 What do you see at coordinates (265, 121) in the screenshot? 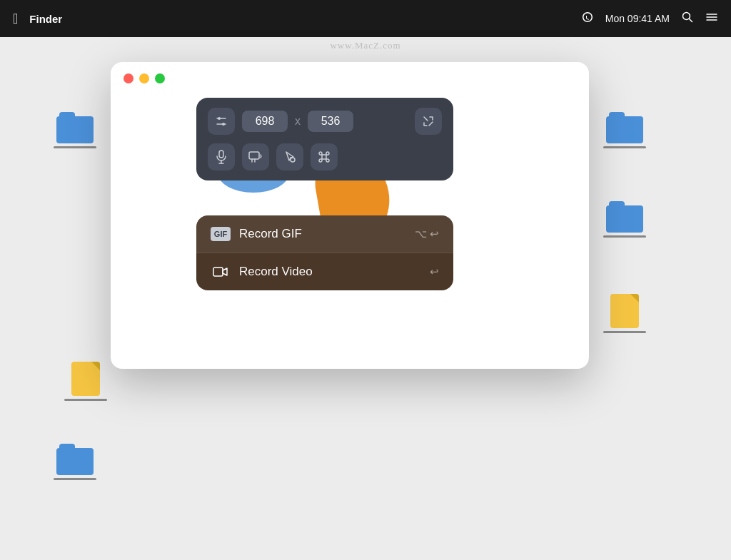
I see `width-input: 698` at bounding box center [265, 121].